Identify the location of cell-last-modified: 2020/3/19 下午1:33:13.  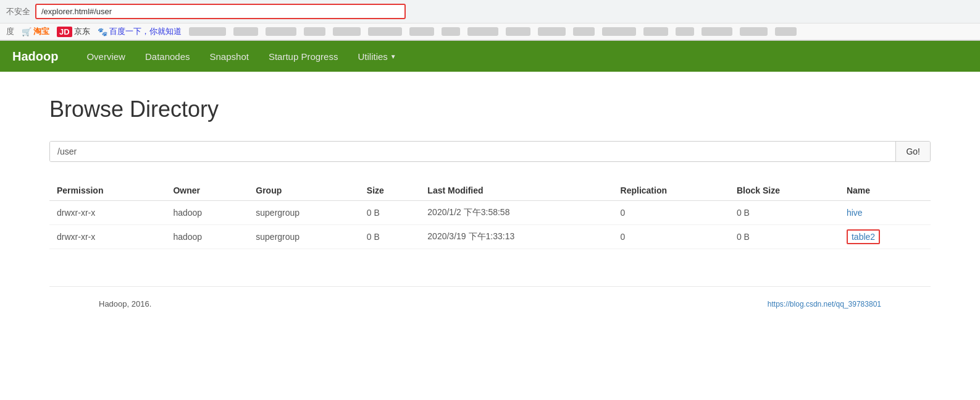
(516, 237).